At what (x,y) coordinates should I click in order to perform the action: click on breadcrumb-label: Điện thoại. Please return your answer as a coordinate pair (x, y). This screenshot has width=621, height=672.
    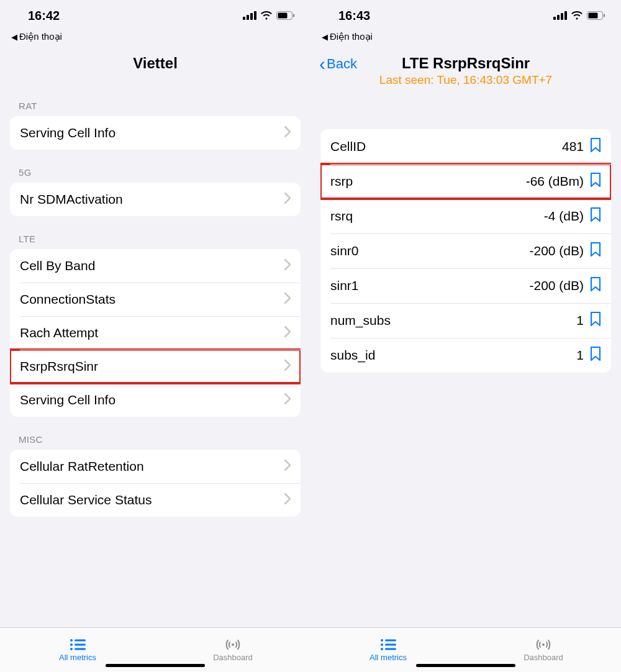
    Looking at the image, I should click on (351, 37).